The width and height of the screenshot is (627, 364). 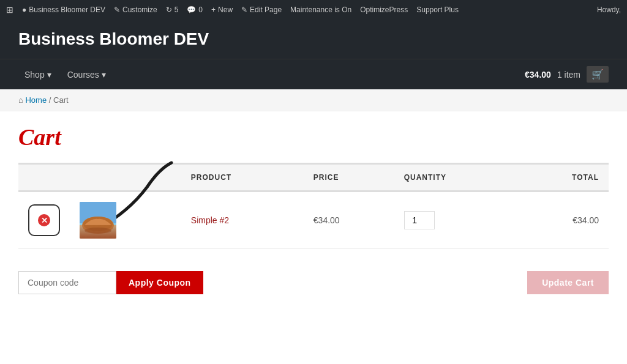 What do you see at coordinates (244, 10) in the screenshot?
I see `edit-icon: ✎` at bounding box center [244, 10].